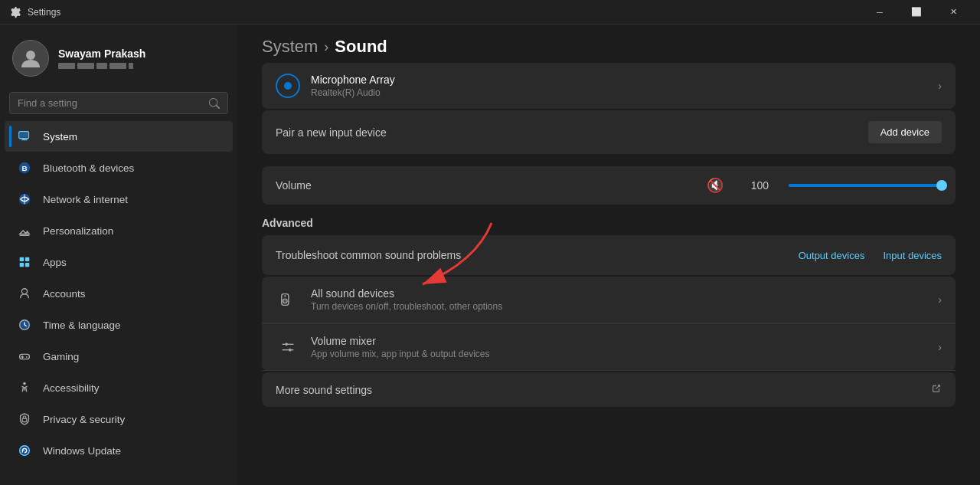  I want to click on sidebar-item-system: System, so click(119, 136).